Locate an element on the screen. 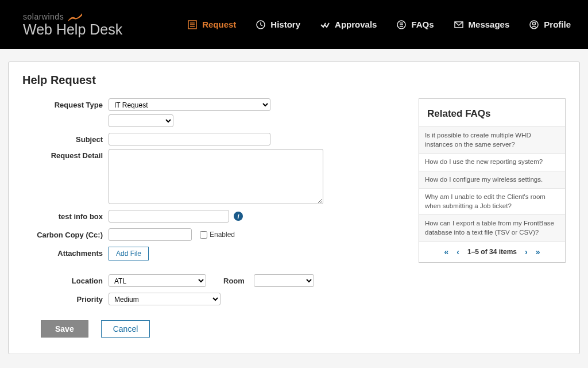  envelope-icon is located at coordinates (459, 25).